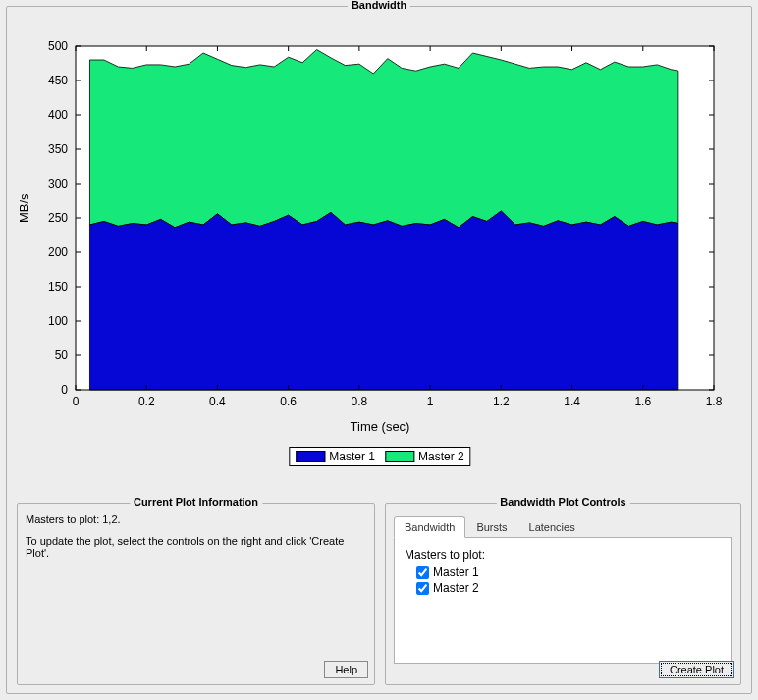  What do you see at coordinates (430, 527) in the screenshot?
I see `tab-bandwidth: Bandwidth` at bounding box center [430, 527].